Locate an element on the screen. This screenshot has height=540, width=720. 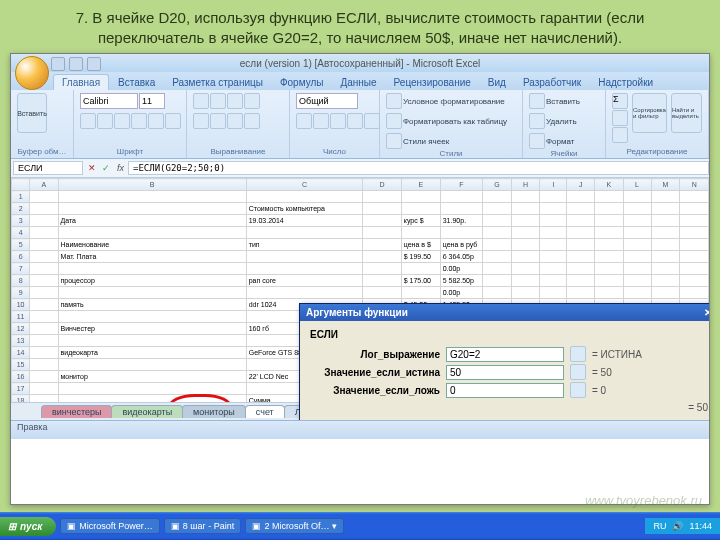
window-title: если (version 1) [Автосохраненный] - Mic… is located at coordinates (360, 64).